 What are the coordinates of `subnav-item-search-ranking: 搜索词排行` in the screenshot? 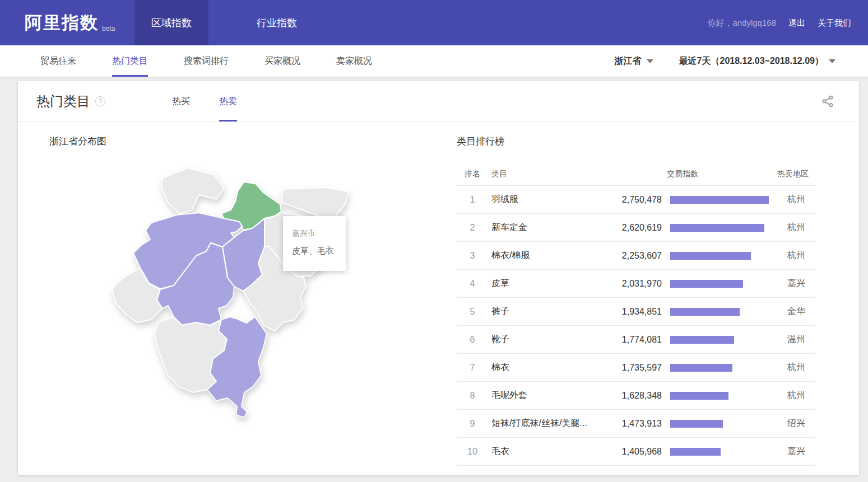 It's located at (206, 61).